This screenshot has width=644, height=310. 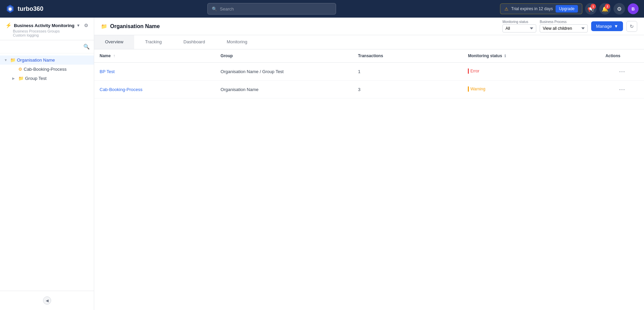 I want to click on brand-logo: turbo360, so click(x=24, y=9).